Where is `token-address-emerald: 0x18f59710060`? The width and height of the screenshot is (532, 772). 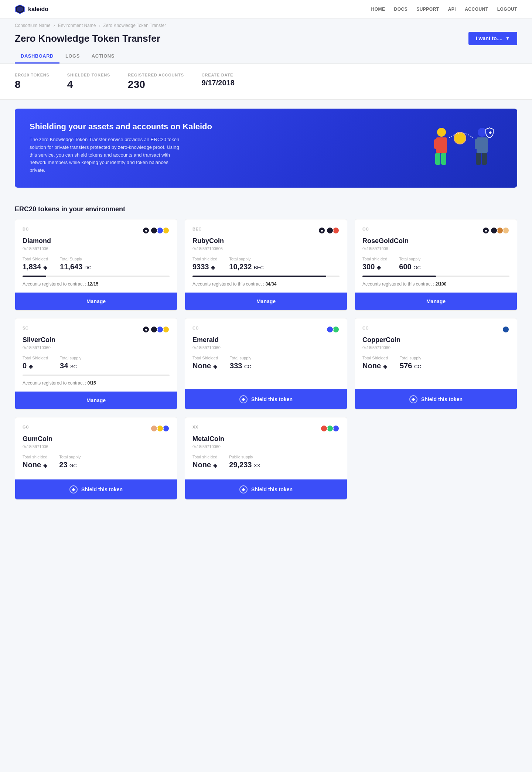 token-address-emerald: 0x18f59710060 is located at coordinates (266, 348).